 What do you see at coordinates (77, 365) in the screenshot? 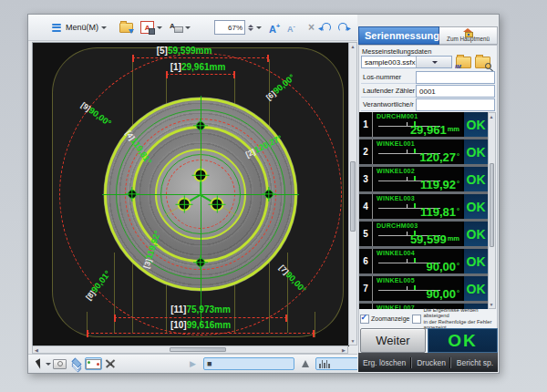
I see `layers-tool-button` at bounding box center [77, 365].